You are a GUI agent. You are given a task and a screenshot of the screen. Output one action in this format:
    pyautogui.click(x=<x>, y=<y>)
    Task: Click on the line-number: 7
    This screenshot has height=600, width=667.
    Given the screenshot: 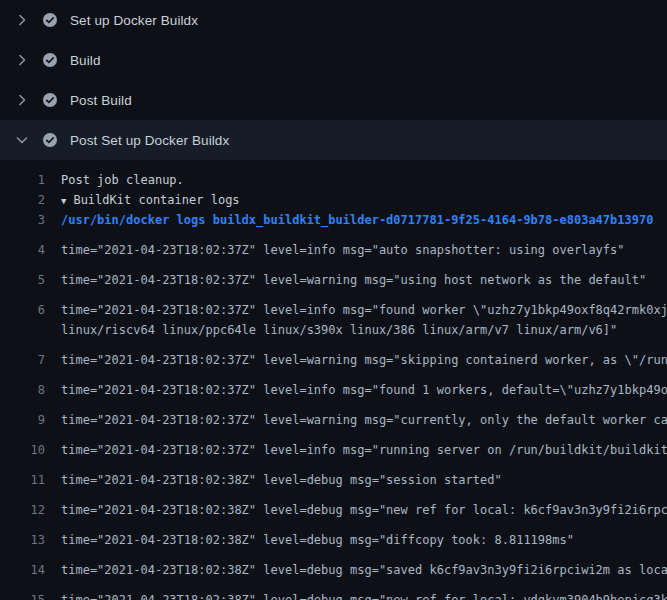 What is the action you would take?
    pyautogui.click(x=22, y=360)
    